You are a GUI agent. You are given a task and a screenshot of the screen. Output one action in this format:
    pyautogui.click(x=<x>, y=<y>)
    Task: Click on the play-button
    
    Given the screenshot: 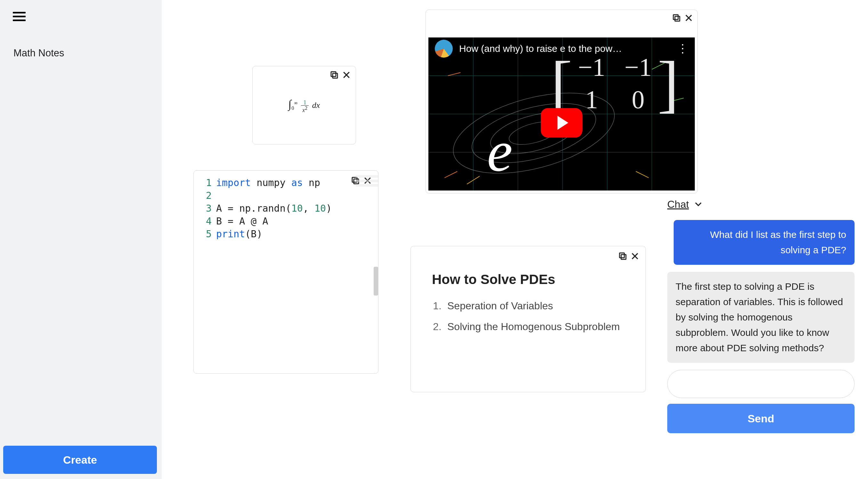 What is the action you would take?
    pyautogui.click(x=561, y=123)
    